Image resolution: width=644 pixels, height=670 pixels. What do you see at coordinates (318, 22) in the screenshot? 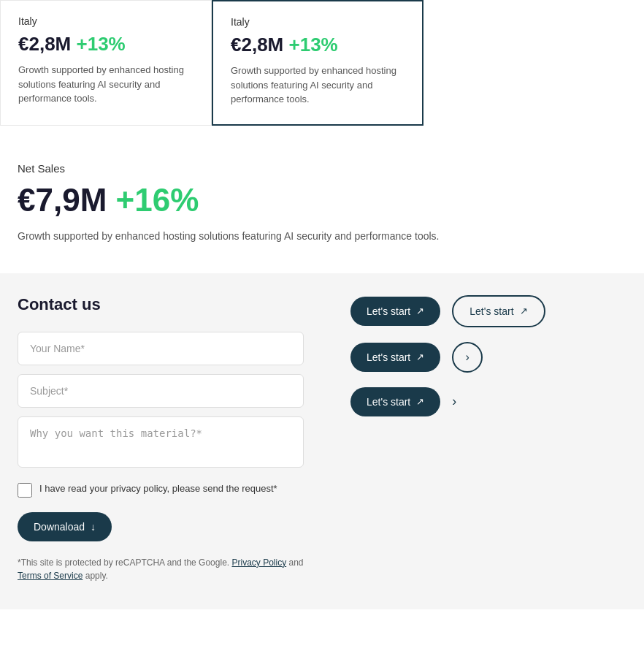
I see `card-2-country: Italy` at bounding box center [318, 22].